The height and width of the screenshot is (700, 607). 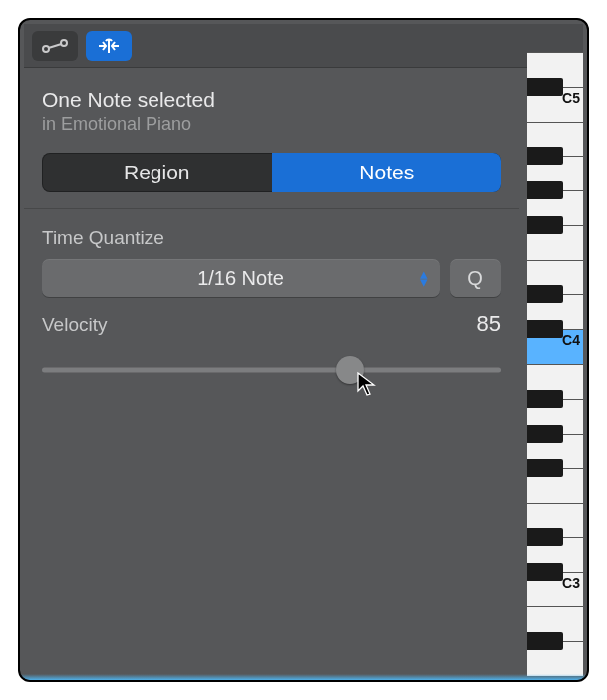 I want to click on velocity-label: Velocity, so click(x=74, y=325).